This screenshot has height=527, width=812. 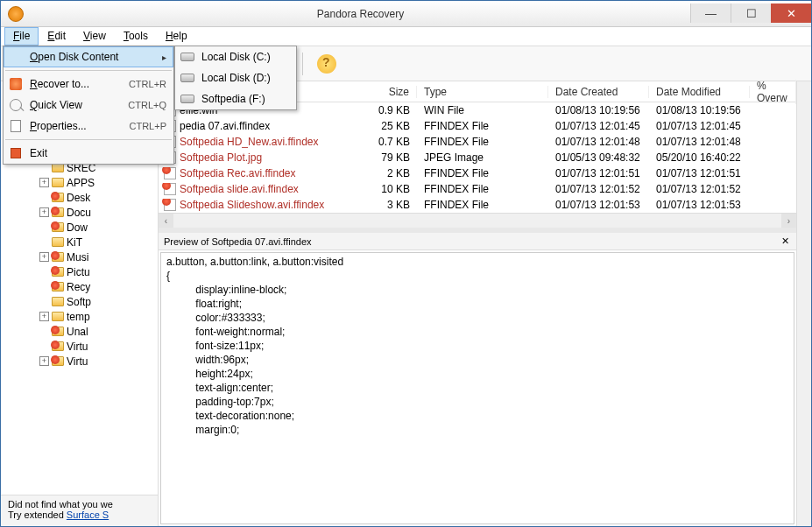 What do you see at coordinates (245, 57) in the screenshot?
I see `disk-label: Local Disk (C:)` at bounding box center [245, 57].